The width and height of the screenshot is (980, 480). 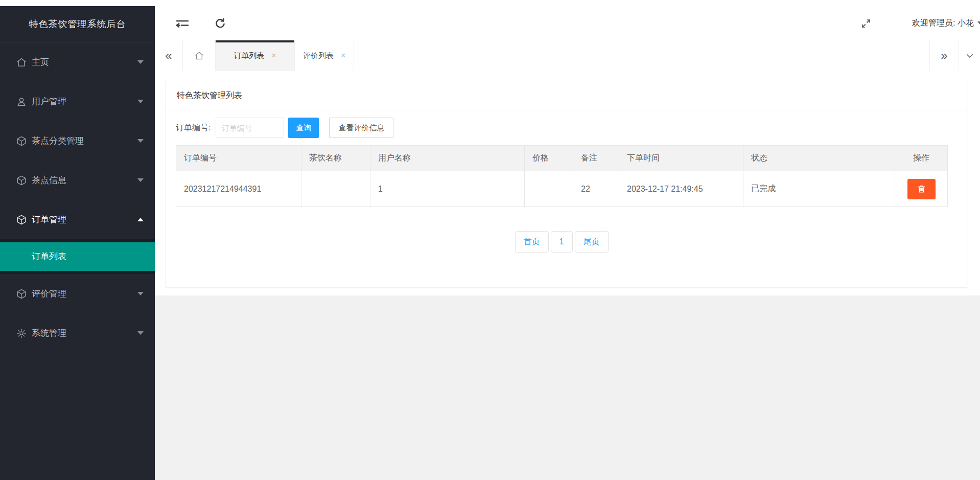 I want to click on cell-remark: 22, so click(x=596, y=189).